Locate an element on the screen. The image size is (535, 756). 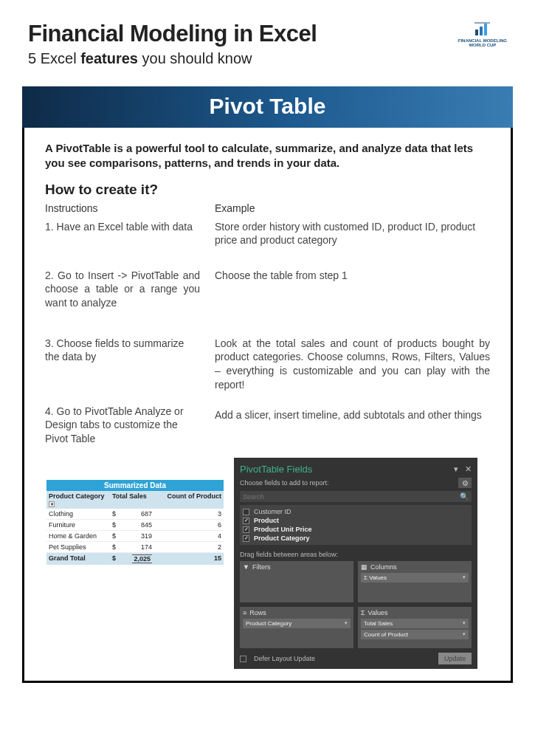
area-item: Σ Values▾ is located at coordinates (415, 577).